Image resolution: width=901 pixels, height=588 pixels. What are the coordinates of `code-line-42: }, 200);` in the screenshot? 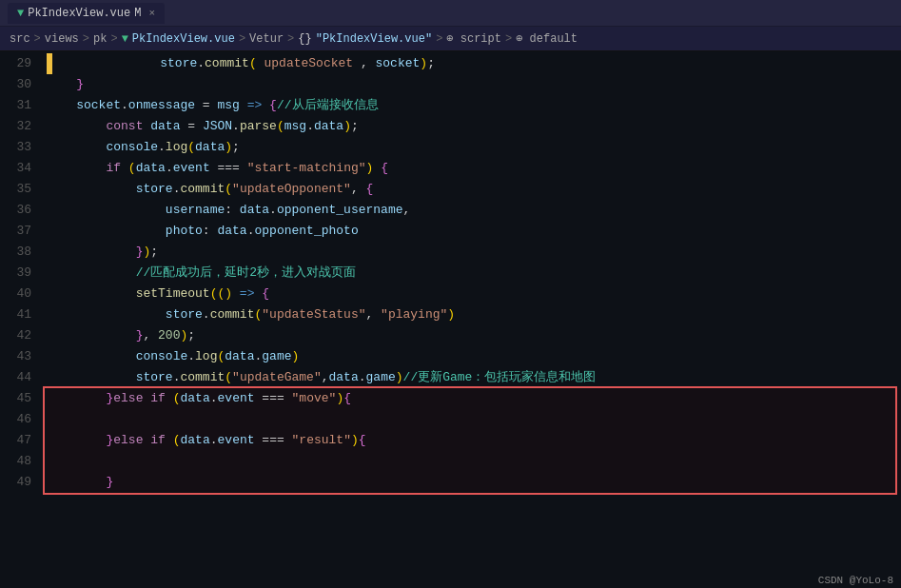 It's located at (474, 336).